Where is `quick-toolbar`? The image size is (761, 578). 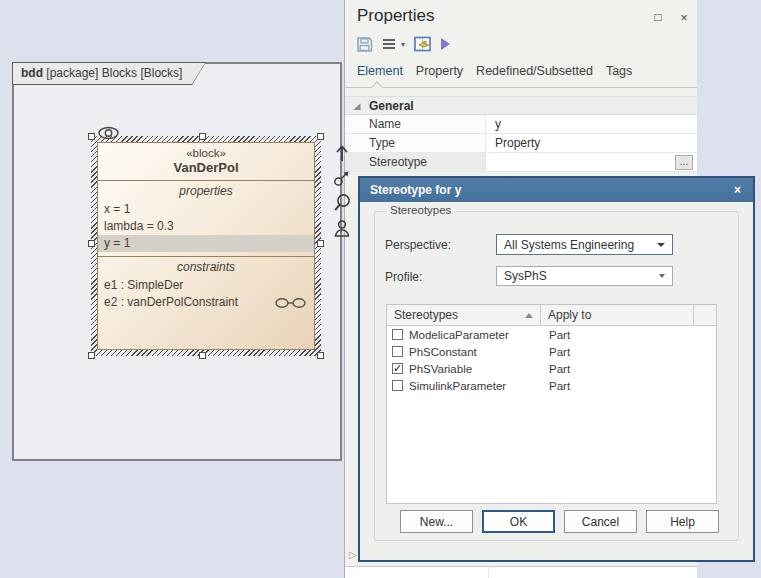 quick-toolbar is located at coordinates (343, 190).